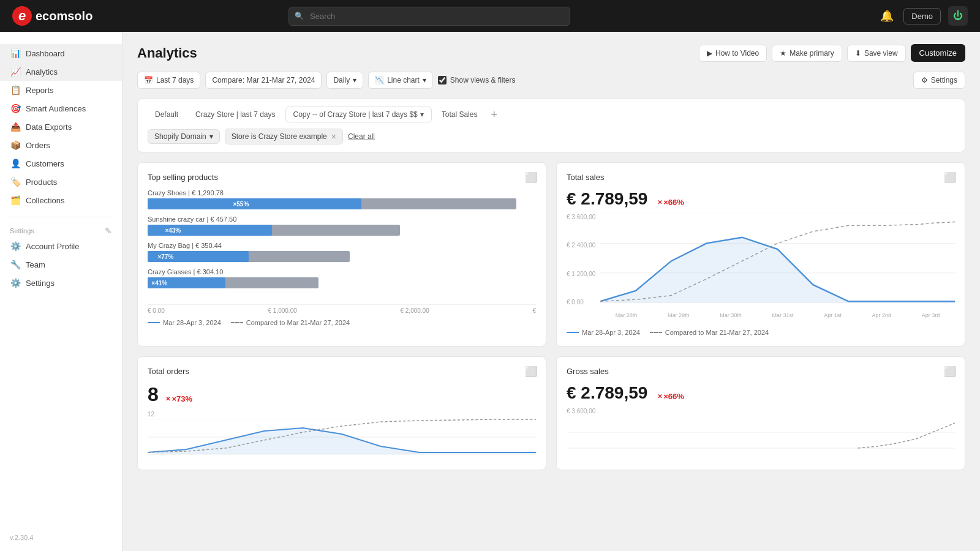 The image size is (980, 551). I want to click on toolbar: 📅 Last 7 days Compare: Mar 21-Mar 27, 20…, so click(551, 80).